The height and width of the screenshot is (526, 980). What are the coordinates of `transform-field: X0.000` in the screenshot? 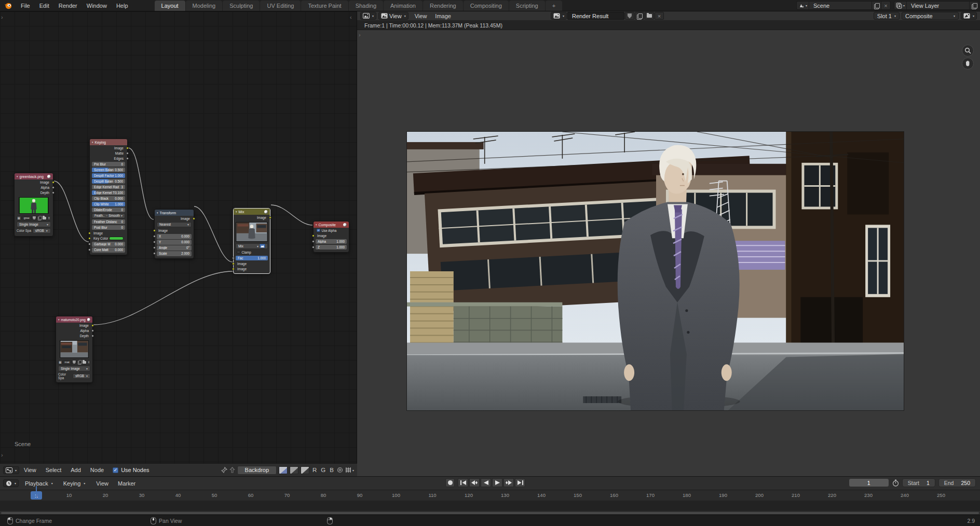 It's located at (174, 237).